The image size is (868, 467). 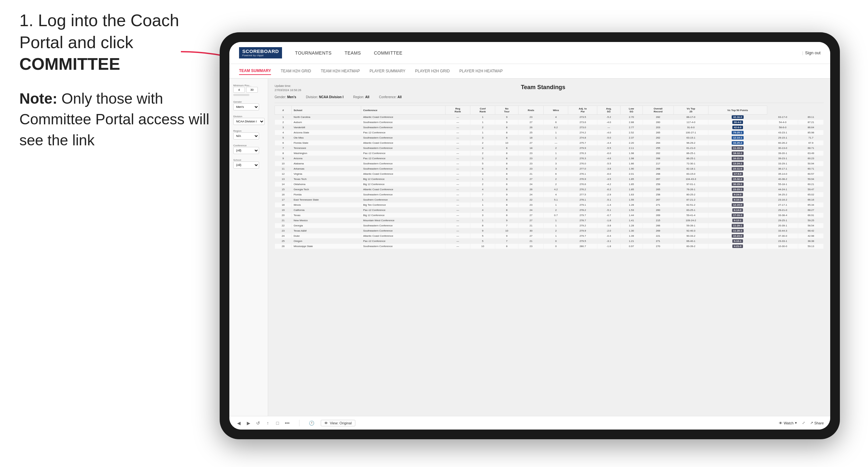 What do you see at coordinates (631, 169) in the screenshot?
I see `data-cell: 1.90` at bounding box center [631, 169].